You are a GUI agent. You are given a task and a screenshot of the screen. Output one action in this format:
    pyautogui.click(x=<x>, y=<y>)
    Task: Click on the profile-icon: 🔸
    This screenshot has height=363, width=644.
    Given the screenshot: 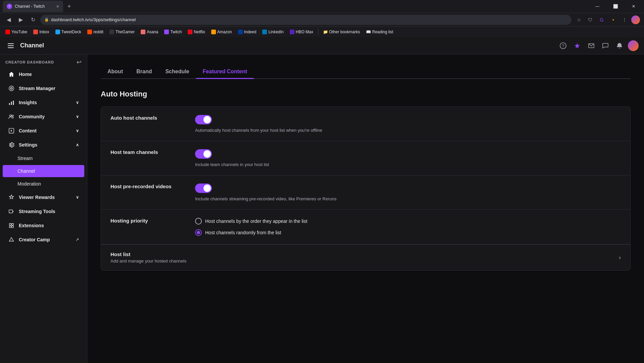 What is the action you would take?
    pyautogui.click(x=613, y=20)
    